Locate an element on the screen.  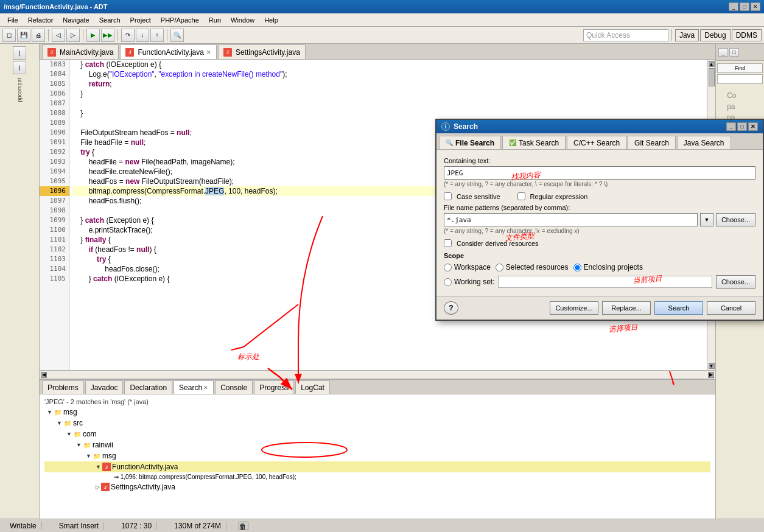
save-button: 💾 is located at coordinates (24, 35).